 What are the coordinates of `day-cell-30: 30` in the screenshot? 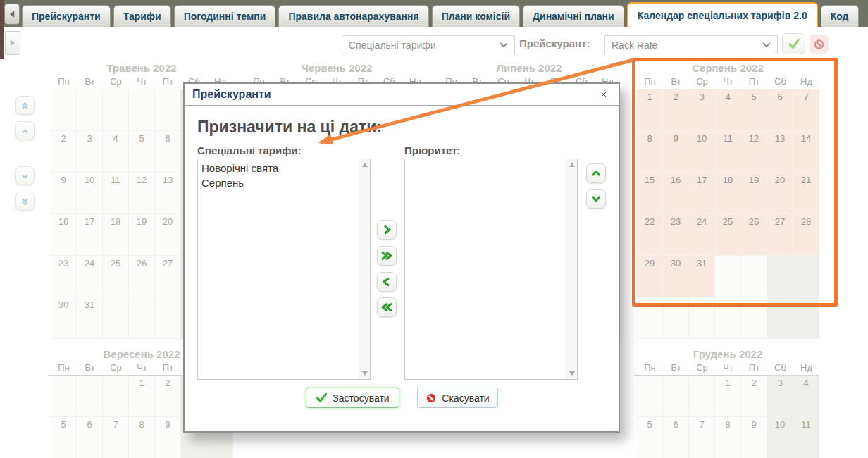 It's located at (676, 276).